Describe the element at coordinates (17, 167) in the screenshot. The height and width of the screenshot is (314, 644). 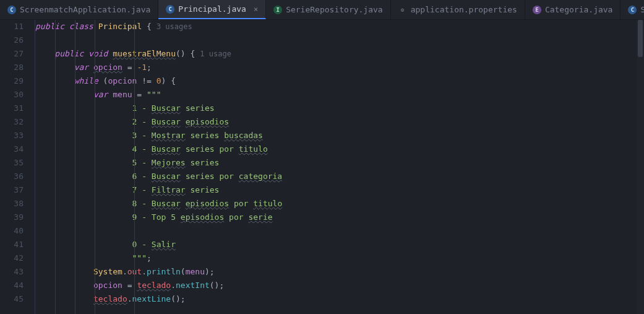
I see `line-gutter: 1126272829303132333435363738394041424344…` at that location.